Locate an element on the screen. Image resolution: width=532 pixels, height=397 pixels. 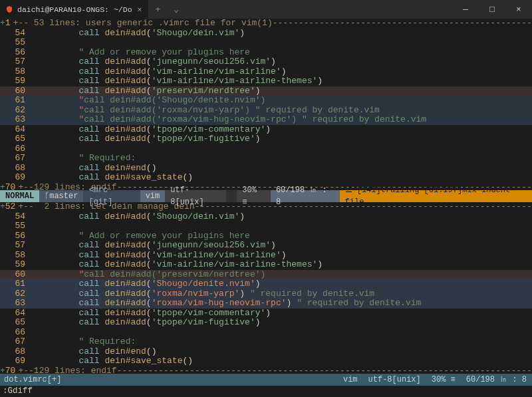
tab-title: daichi@PARAN10-ONGS: ~/Do is located at coordinates (74, 9).